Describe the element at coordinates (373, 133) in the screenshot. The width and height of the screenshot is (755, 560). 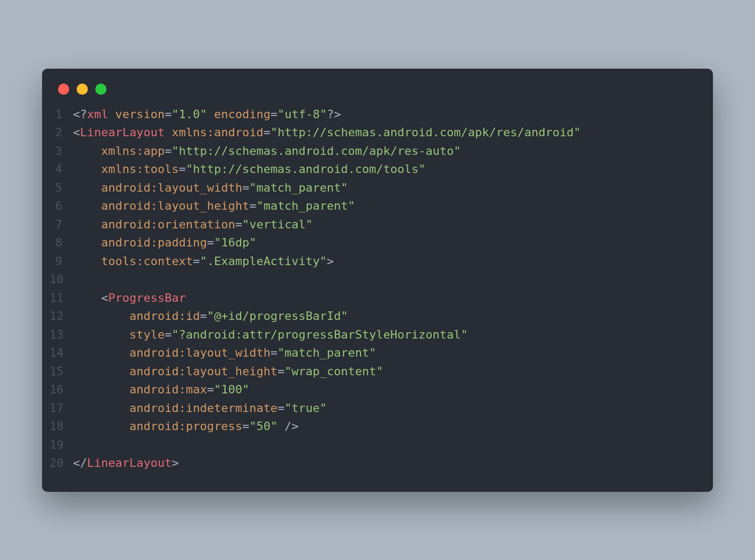
I see `code-line: 2<LinearLayout xmlns:android="http://sch…` at that location.